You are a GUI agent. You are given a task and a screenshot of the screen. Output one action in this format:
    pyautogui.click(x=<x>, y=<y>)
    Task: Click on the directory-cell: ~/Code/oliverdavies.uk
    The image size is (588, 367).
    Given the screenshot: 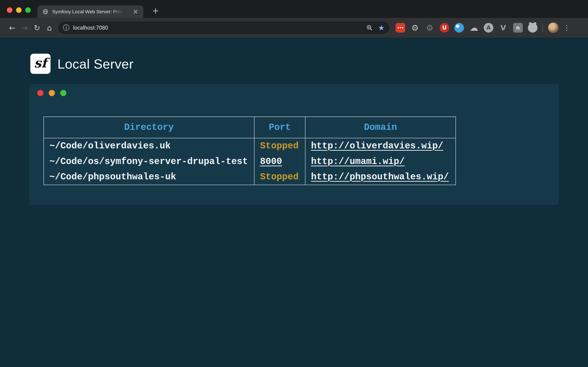 What is the action you would take?
    pyautogui.click(x=149, y=146)
    